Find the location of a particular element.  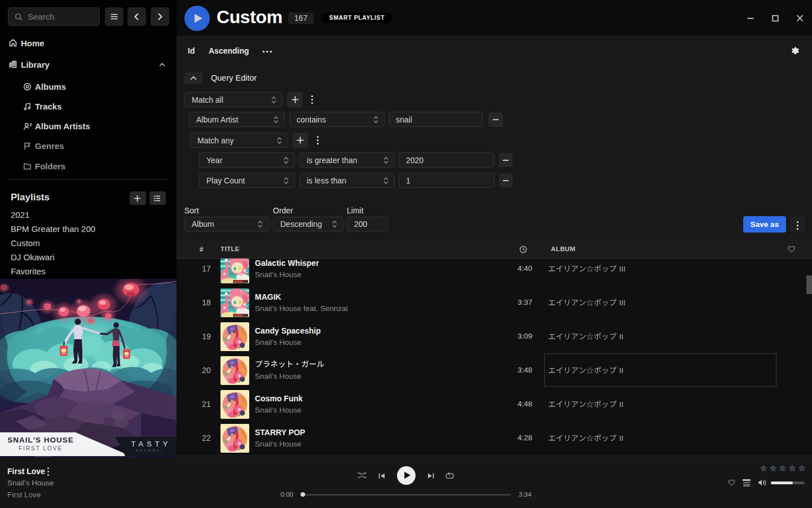

svg-text: TASTY is located at coordinates (151, 444).